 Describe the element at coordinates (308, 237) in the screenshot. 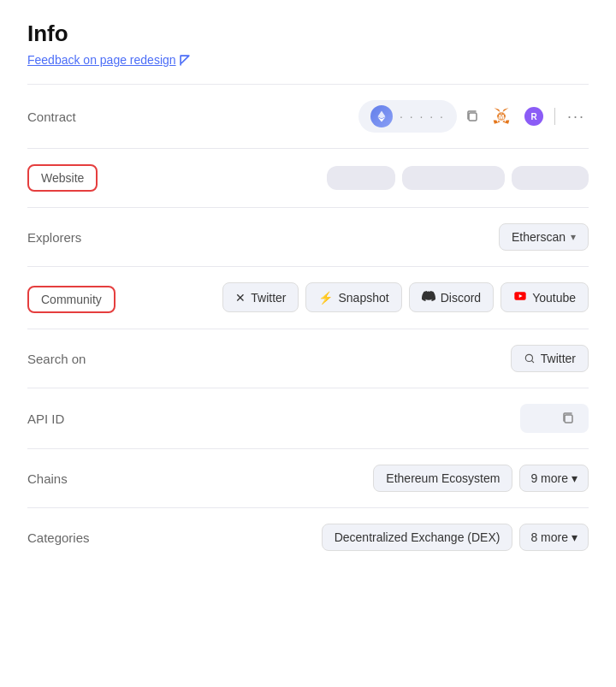

I see `explorers-row: Explorers Etherscan ▾` at that location.